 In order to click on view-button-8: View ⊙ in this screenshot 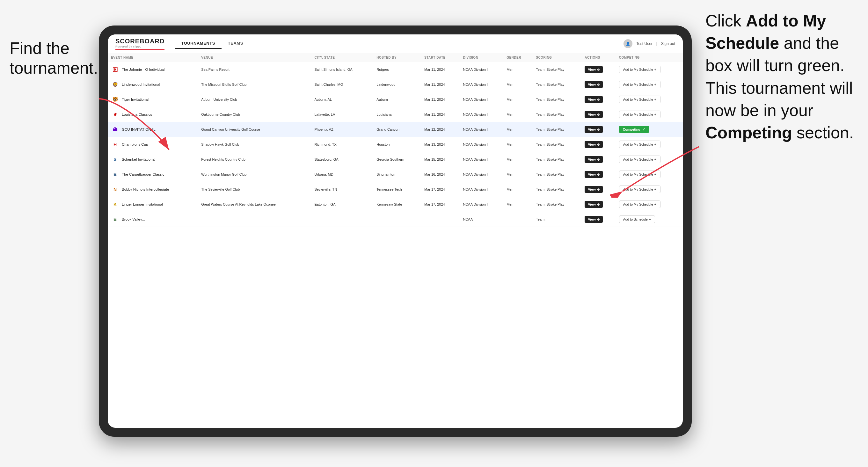, I will do `click(594, 189)`.